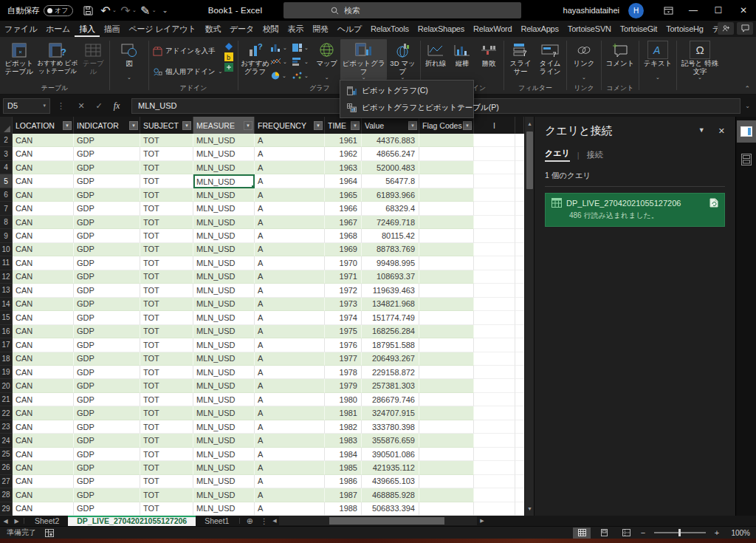 The width and height of the screenshot is (756, 543). I want to click on cell: 56477.8, so click(391, 181).